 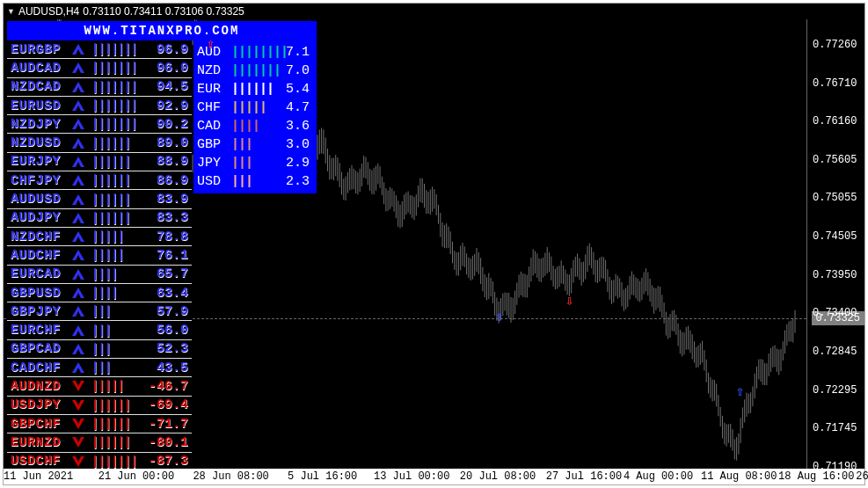 I want to click on price-axis: 0.73325 0.772600.767100.761600.756050.75…, so click(x=835, y=244).